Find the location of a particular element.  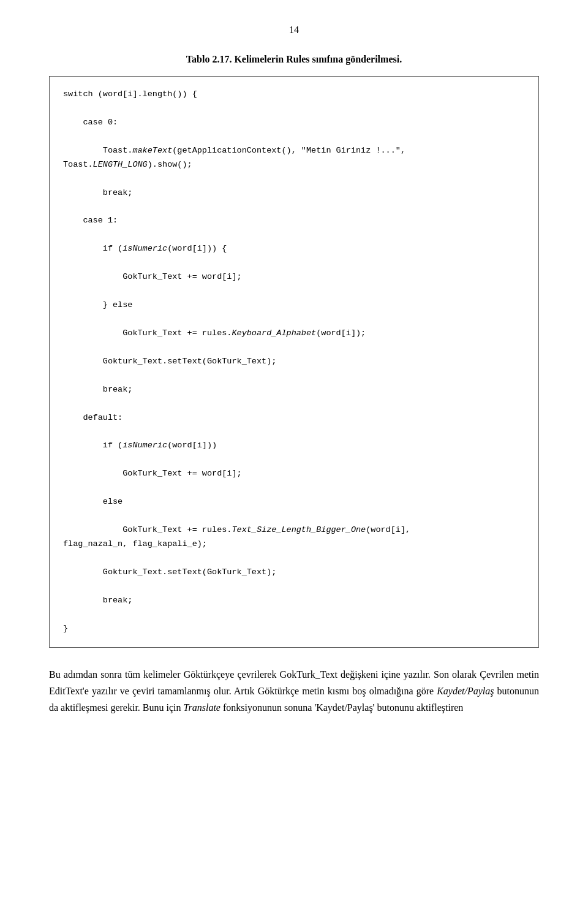

table-caption: Tablo 2.17. Kelimelerin Rules sınıfına g… is located at coordinates (294, 59).